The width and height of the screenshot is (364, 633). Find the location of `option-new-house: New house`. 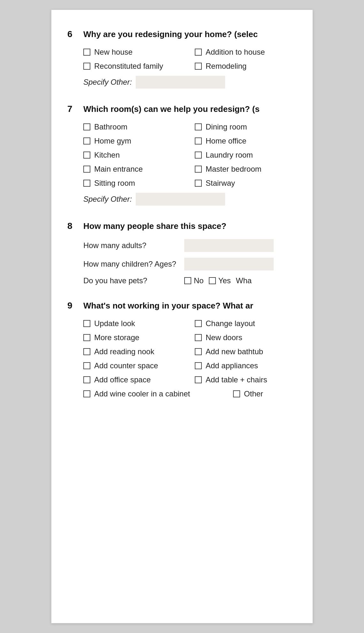

option-new-house: New house is located at coordinates (134, 52).